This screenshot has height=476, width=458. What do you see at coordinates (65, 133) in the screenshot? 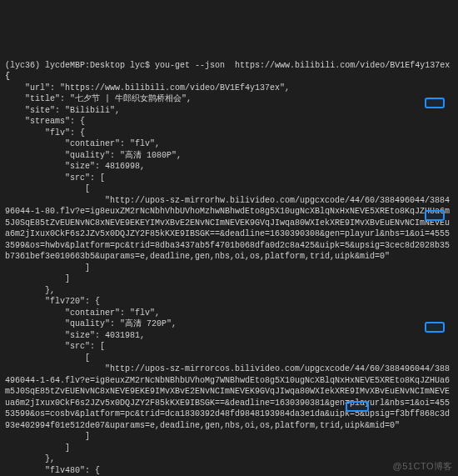
I see `stream-flv-key: "flv": {` at bounding box center [65, 133].